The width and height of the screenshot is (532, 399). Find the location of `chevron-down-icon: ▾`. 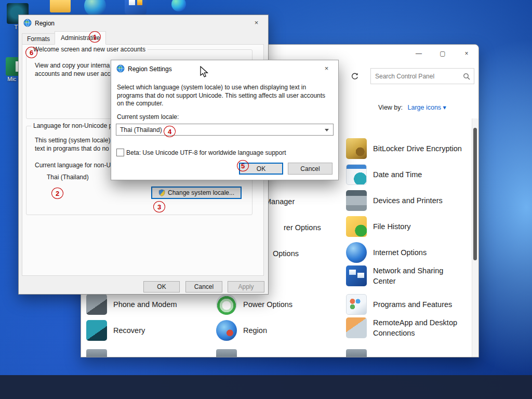

chevron-down-icon: ▾ is located at coordinates (445, 108).